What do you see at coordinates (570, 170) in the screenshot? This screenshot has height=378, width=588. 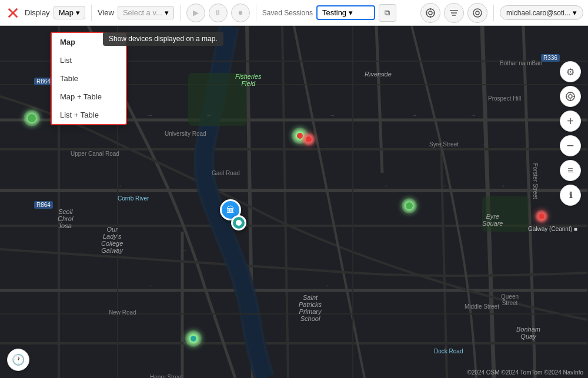 I see `map-layers-button: ≡` at bounding box center [570, 170].